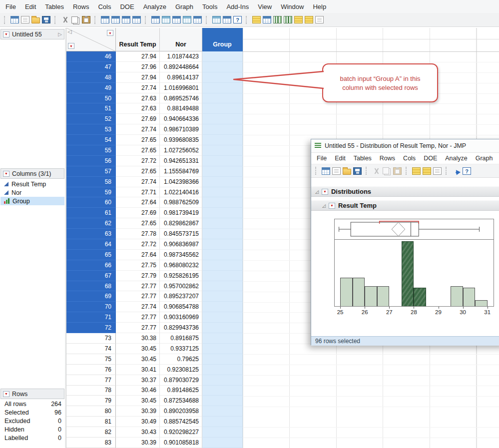 This screenshot has width=499, height=448. What do you see at coordinates (91, 151) in the screenshot?
I see `row-number: 55` at bounding box center [91, 151].